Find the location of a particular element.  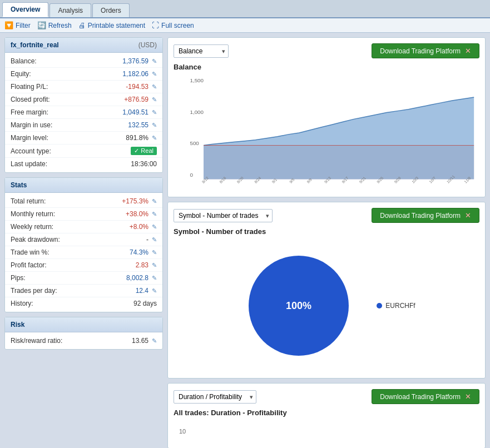

account-card: fx_fortnite_real (USD) Balance: 1,376.59… is located at coordinates (83, 105).